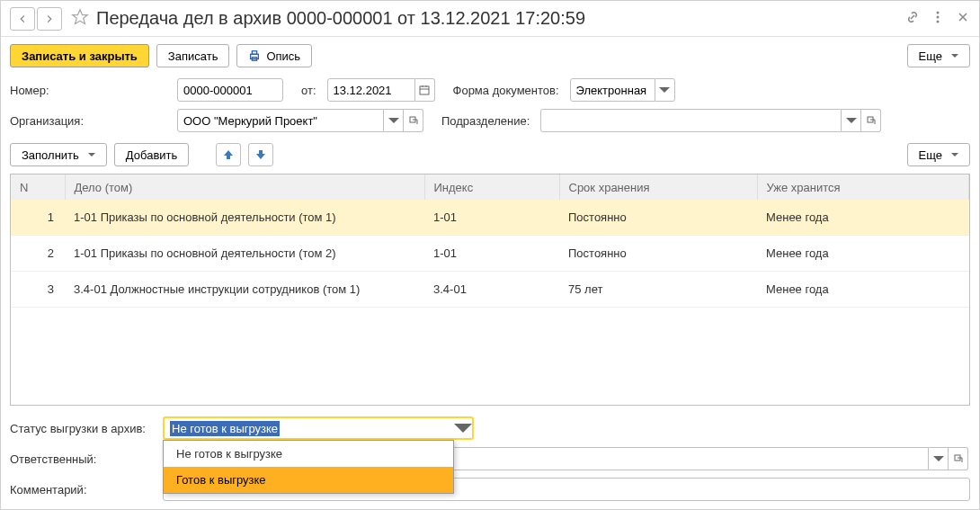 This screenshot has width=980, height=510. What do you see at coordinates (281, 121) in the screenshot?
I see `org-input` at bounding box center [281, 121].